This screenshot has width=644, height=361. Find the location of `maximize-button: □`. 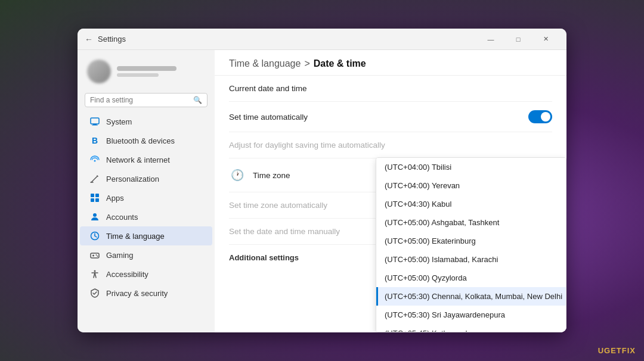

maximize-button: □ is located at coordinates (518, 39).